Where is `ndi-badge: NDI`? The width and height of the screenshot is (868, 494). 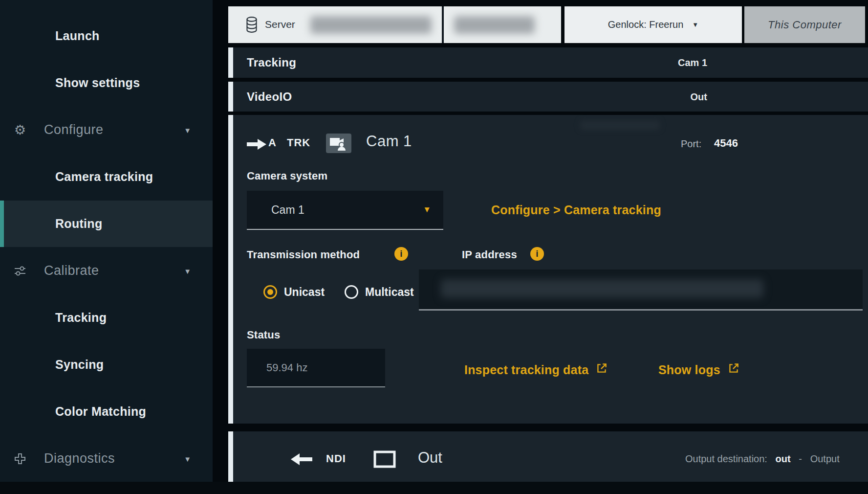
ndi-badge: NDI is located at coordinates (336, 459).